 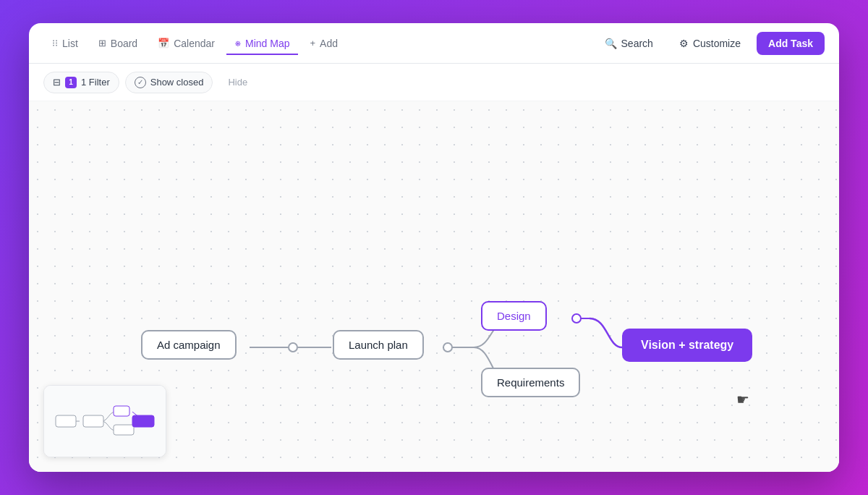 What do you see at coordinates (103, 43) in the screenshot?
I see `board-icon: ⊞` at bounding box center [103, 43].